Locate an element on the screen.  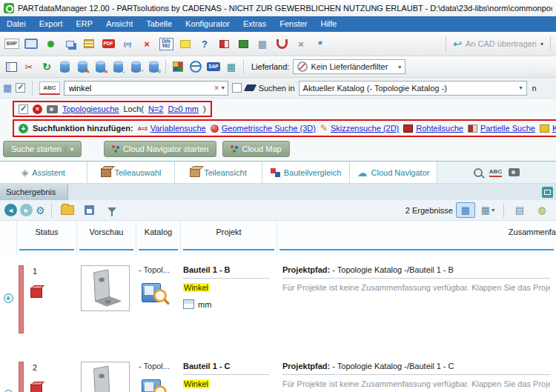
variablensuche-item: A=3 Variablensuche is located at coordinates (172, 128).